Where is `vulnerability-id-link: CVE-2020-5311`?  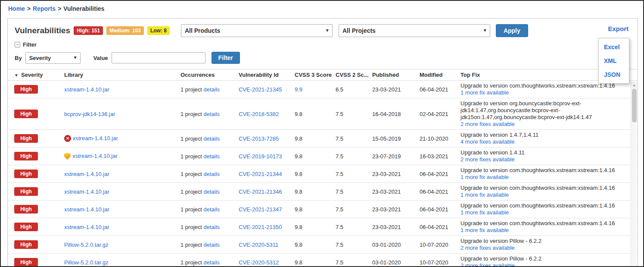 vulnerability-id-link: CVE-2020-5311 is located at coordinates (258, 245).